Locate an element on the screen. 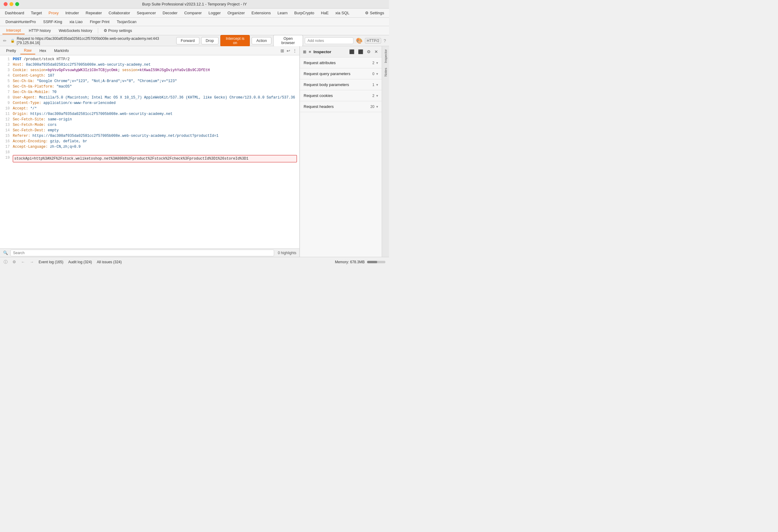 This screenshot has height=532, width=778. toolbar-left: ✏ 🔒 Request to https://0ac300af035da0258… is located at coordinates (89, 41).